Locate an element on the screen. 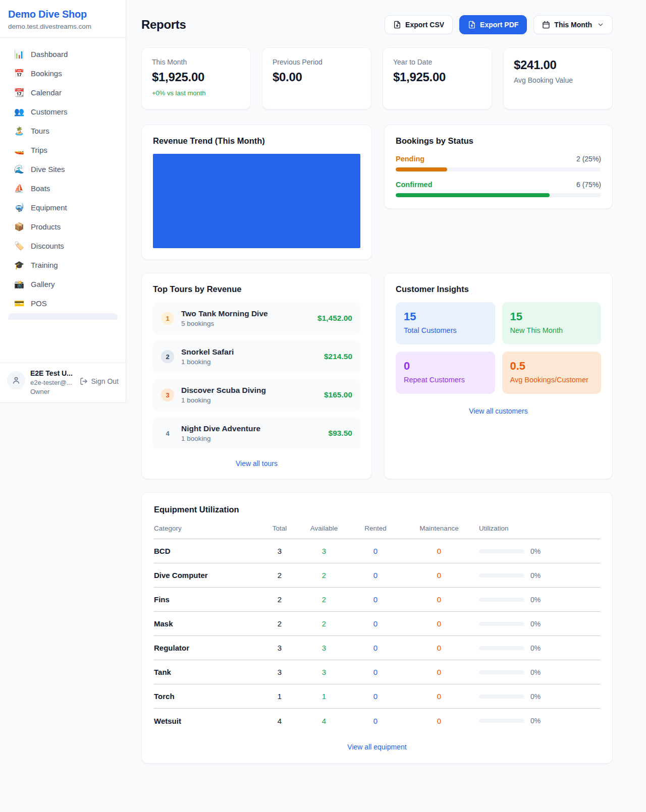 This screenshot has height=812, width=646. sidebar-item-label: Boats is located at coordinates (40, 189).